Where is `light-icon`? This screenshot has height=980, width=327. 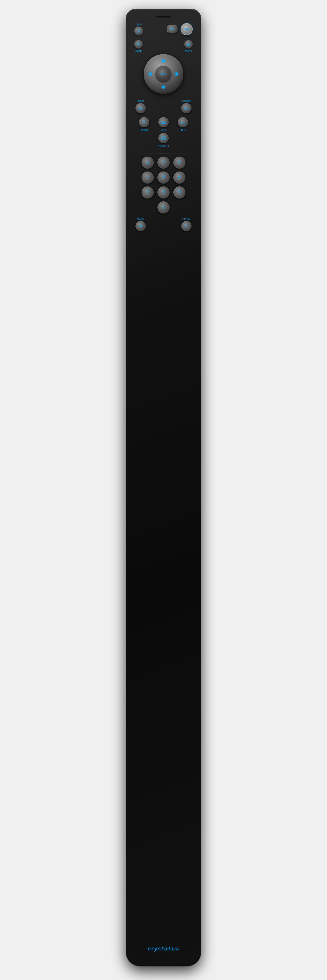 light-icon is located at coordinates (139, 31).